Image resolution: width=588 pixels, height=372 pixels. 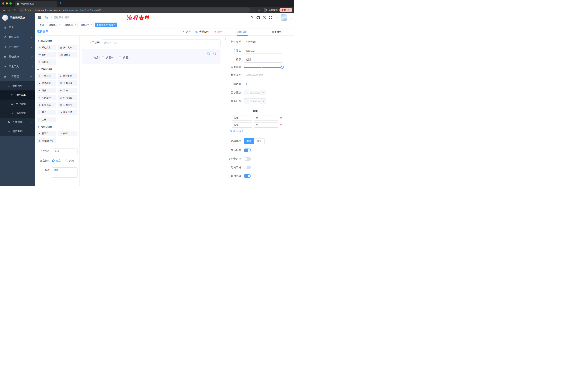 I want to click on max-select-value: 最多可选, so click(x=255, y=101).